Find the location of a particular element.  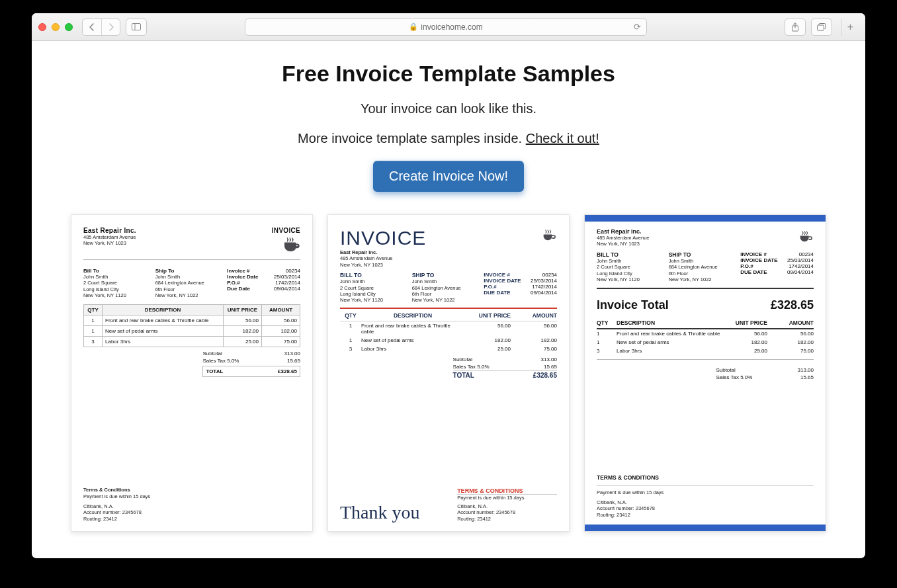

template-card-1: East Repair Inc. 485 Amsterdam Avenue Ne… is located at coordinates (192, 373).